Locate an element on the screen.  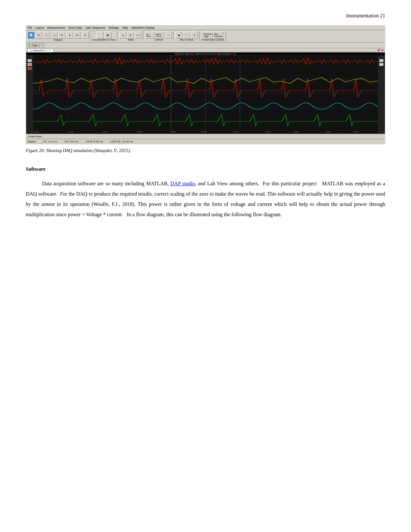
btn-1y: ≋ is located at coordinates (39, 35).